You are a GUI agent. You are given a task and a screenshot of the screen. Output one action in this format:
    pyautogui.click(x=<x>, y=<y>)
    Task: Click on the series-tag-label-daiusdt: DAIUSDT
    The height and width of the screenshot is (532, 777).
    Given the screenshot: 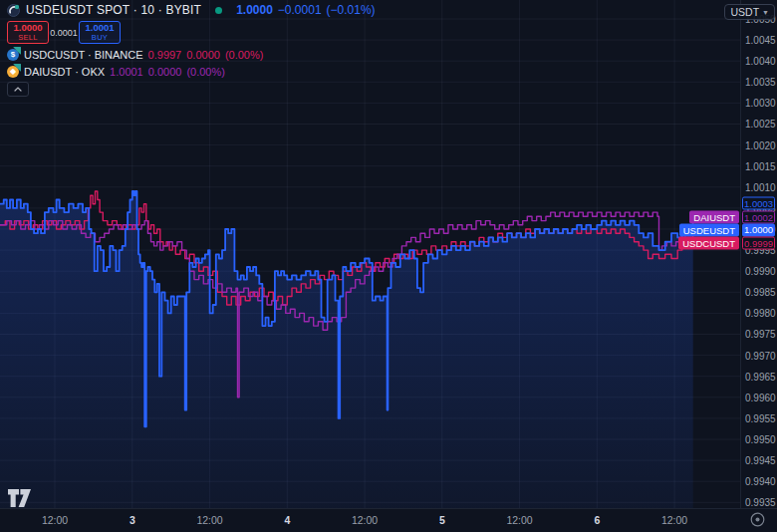 What is the action you would take?
    pyautogui.click(x=714, y=217)
    